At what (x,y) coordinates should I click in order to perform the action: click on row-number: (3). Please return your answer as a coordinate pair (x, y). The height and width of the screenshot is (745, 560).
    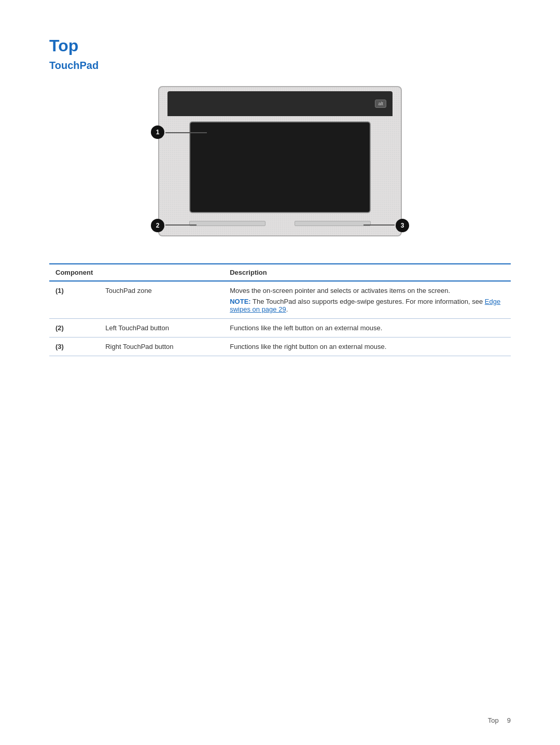
    Looking at the image, I should click on (74, 347).